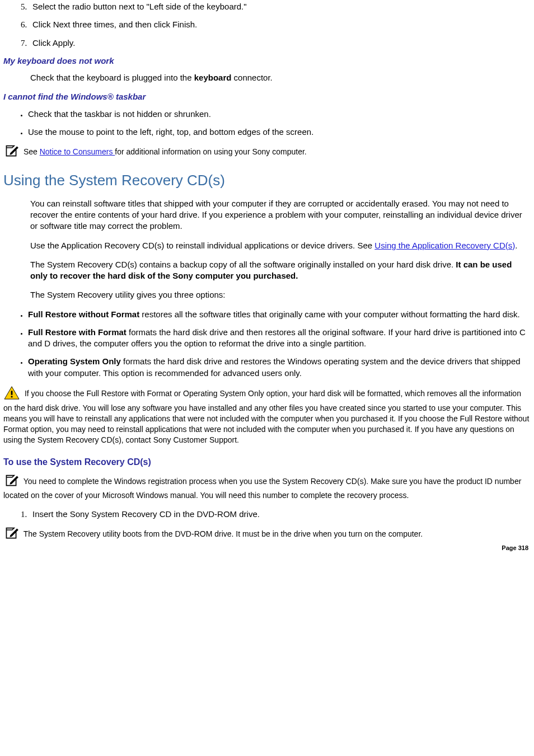 This screenshot has height=756, width=534. What do you see at coordinates (280, 215) in the screenshot?
I see `recovery-p1: You can reinstall software titles that s…` at bounding box center [280, 215].